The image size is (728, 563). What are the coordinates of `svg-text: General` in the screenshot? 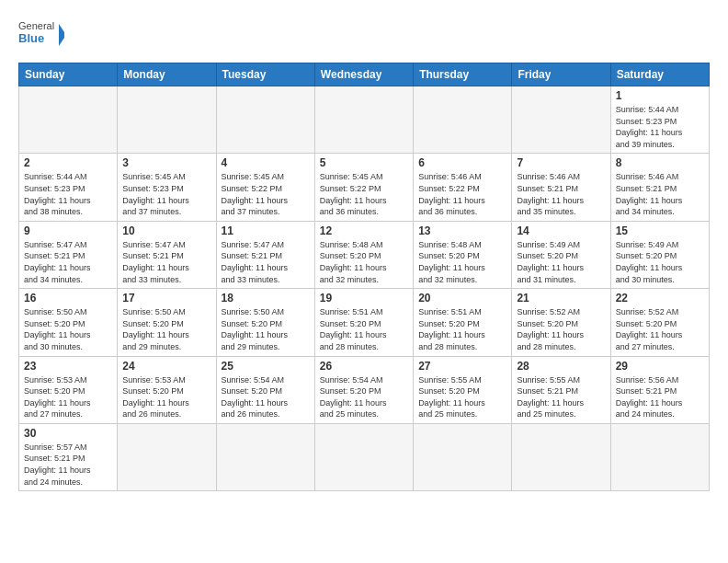 It's located at (37, 26).